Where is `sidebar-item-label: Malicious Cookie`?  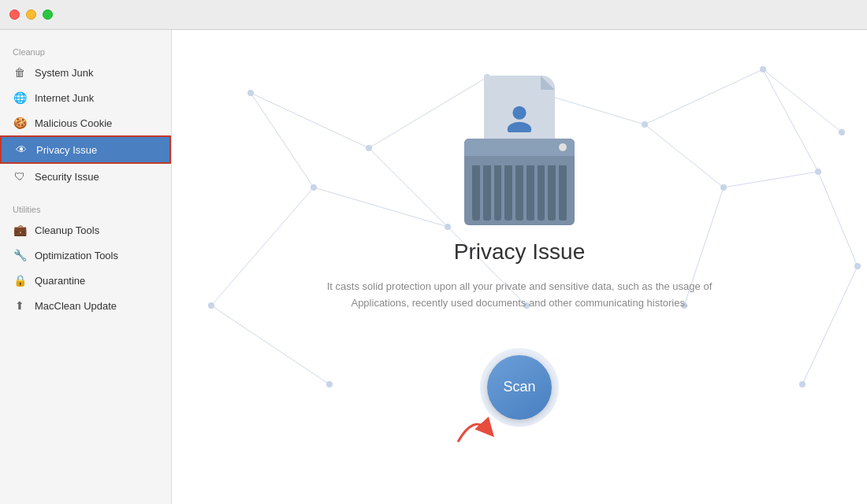 sidebar-item-label: Malicious Cookie is located at coordinates (73, 123).